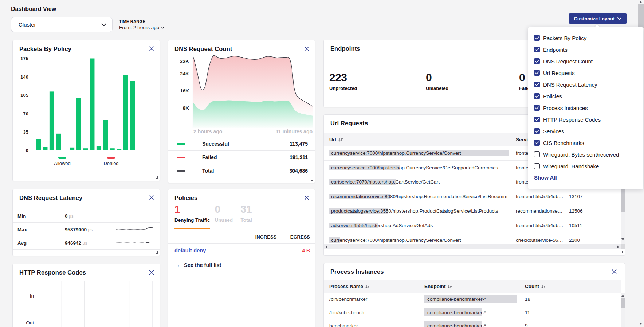  What do you see at coordinates (357, 272) in the screenshot?
I see `card-title: Process Instances` at bounding box center [357, 272].